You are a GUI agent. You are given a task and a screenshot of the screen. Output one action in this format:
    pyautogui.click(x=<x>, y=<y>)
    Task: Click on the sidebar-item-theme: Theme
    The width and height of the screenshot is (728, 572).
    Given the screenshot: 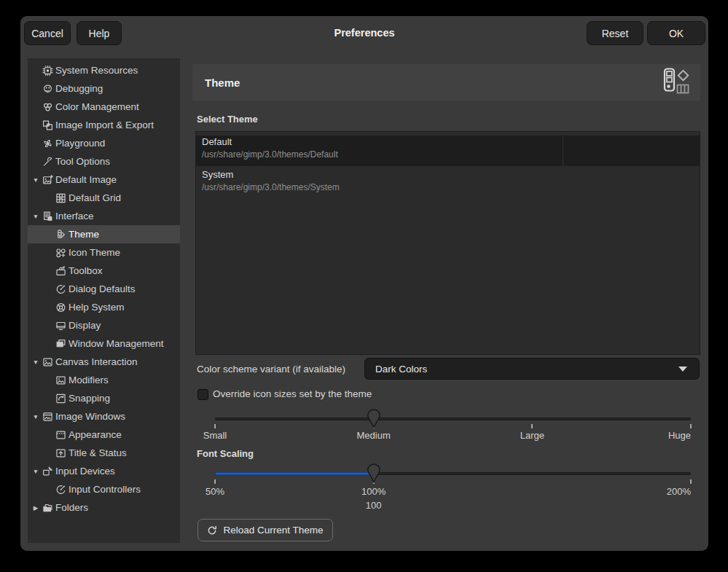 What is the action you would take?
    pyautogui.click(x=103, y=235)
    